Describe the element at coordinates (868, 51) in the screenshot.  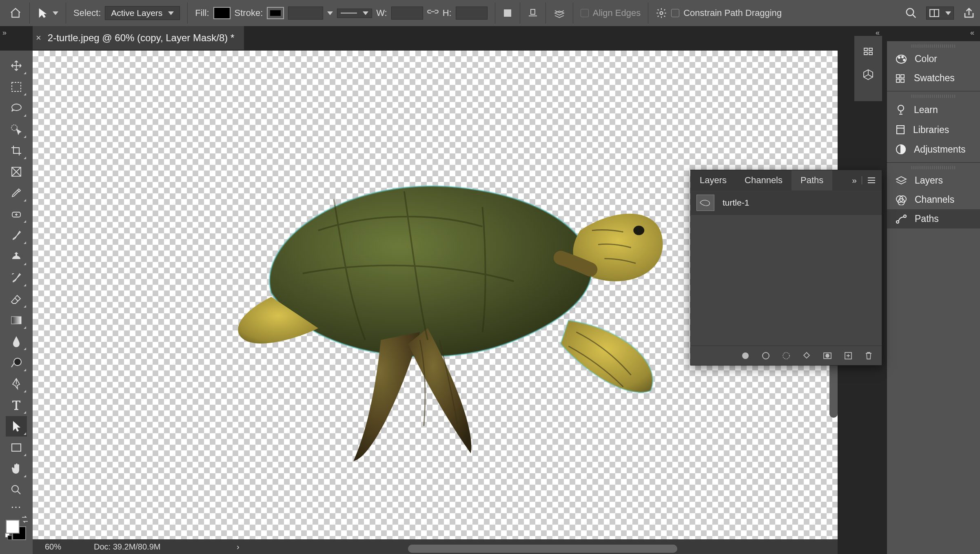
I see `properties-icon` at that location.